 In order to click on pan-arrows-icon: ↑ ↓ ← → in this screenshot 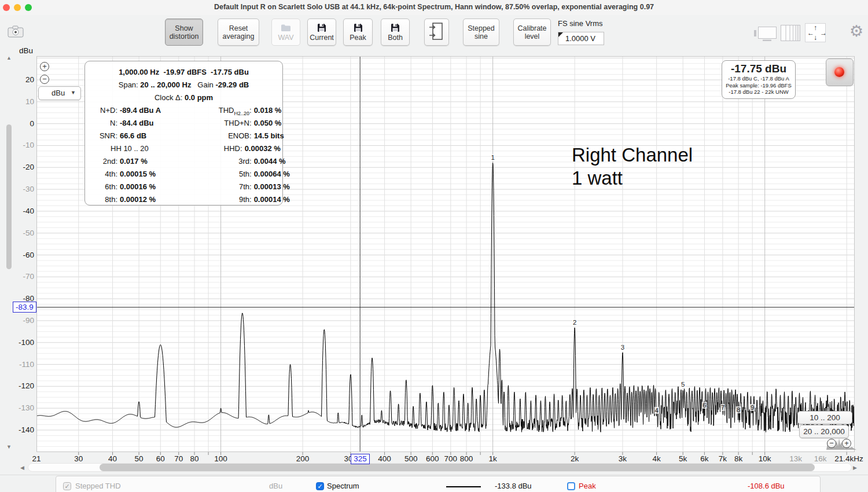, I will do `click(815, 32)`.